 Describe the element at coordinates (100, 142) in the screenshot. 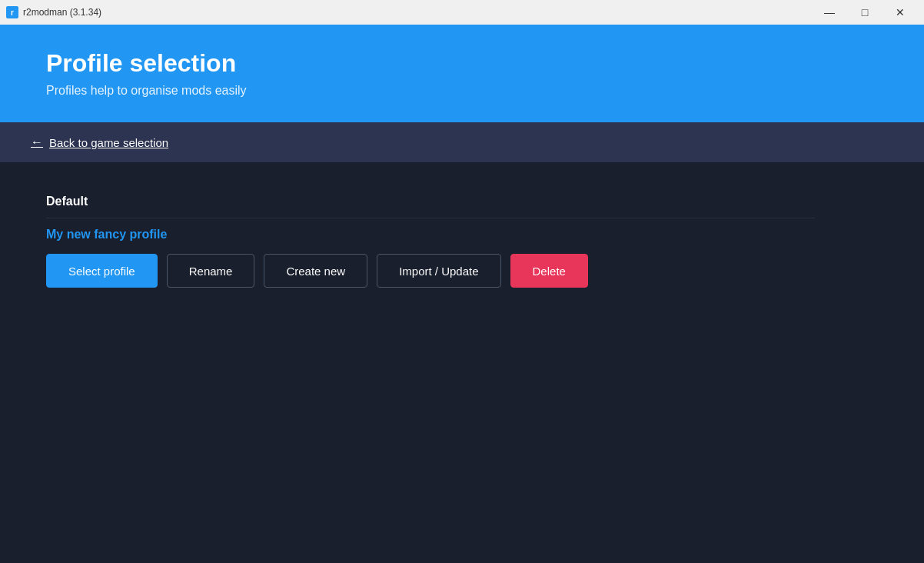

I see `back-to-game-selection-link: ← Back to game selection` at that location.